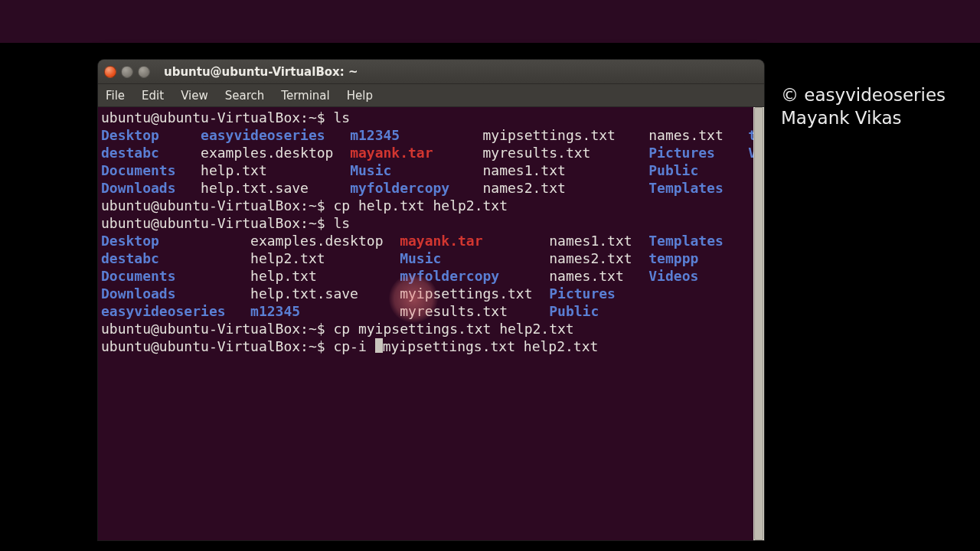 Image resolution: width=980 pixels, height=551 pixels. I want to click on terminal-line: Desktop easyvideoseries m12345 myipsetti…, so click(426, 135).